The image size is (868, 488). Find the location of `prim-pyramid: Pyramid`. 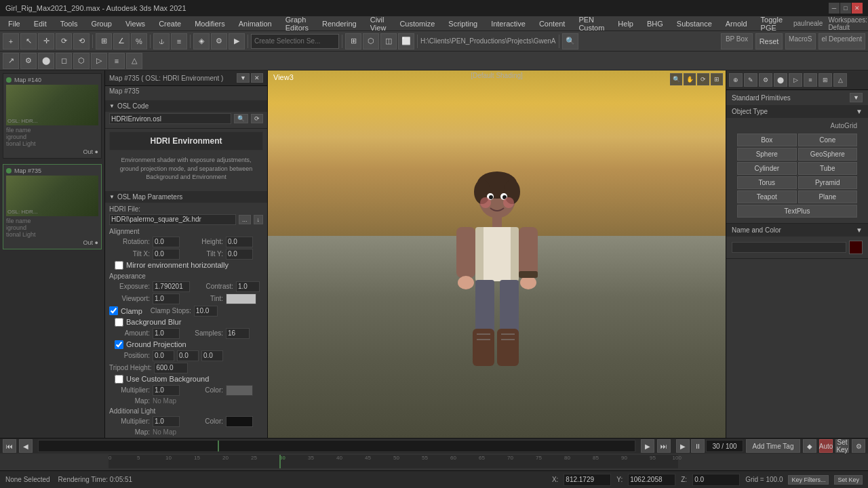

prim-pyramid: Pyramid is located at coordinates (828, 183).